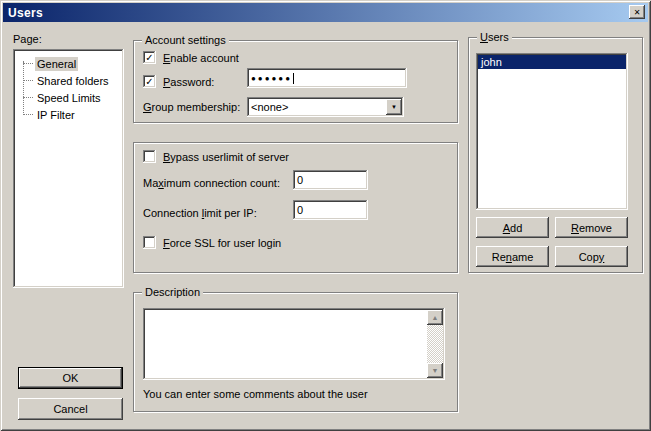 This screenshot has width=651, height=431. I want to click on scroll-down-icon: ▼, so click(436, 370).